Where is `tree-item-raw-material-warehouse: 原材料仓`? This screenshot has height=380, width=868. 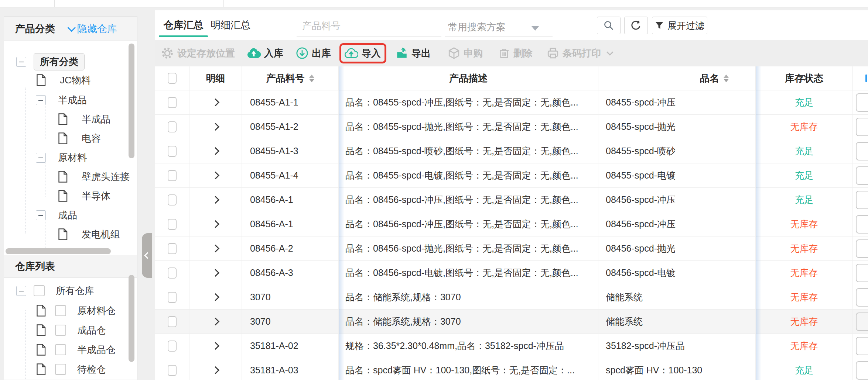
tree-item-raw-material-warehouse: 原材料仓 is located at coordinates (65, 311).